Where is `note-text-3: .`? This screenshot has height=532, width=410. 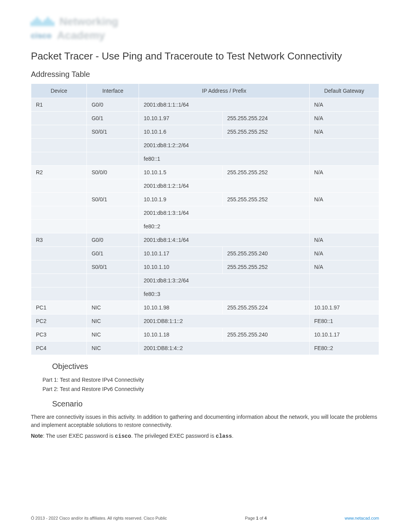
note-text-3: . is located at coordinates (233, 436).